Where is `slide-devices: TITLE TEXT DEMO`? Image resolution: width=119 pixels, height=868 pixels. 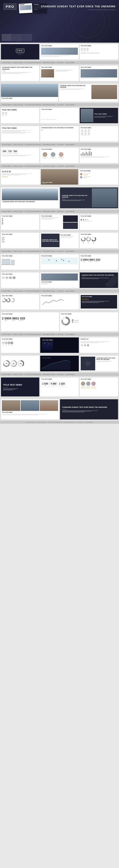
slide-devices: TITLE TEXT DEMO is located at coordinates (20, 262).